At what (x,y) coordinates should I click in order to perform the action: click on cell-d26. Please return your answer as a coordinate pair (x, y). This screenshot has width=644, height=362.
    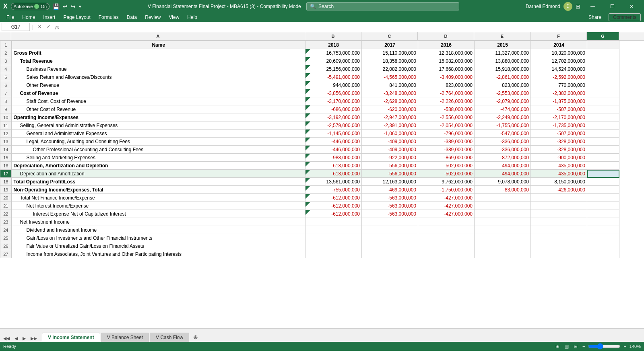
    Looking at the image, I should click on (446, 246).